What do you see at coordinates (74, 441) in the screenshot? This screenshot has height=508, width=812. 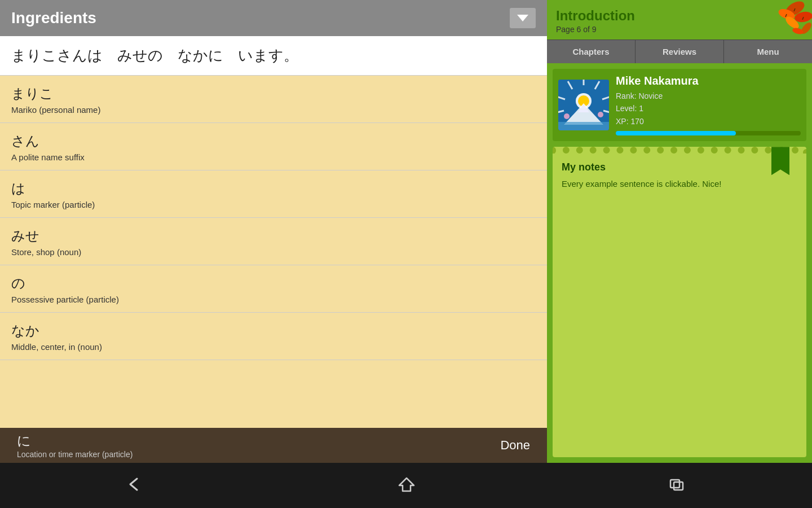 I see `bottom-japanese: に` at bounding box center [74, 441].